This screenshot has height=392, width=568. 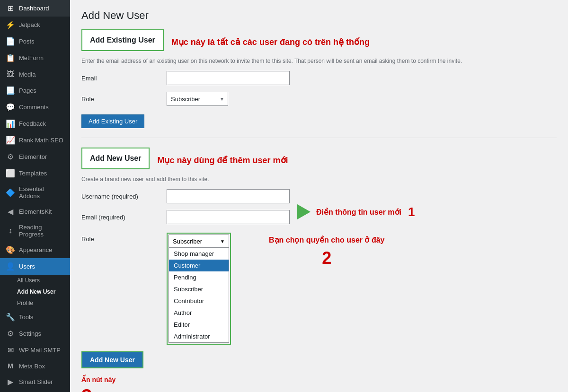 What do you see at coordinates (35, 140) in the screenshot?
I see `sidebar-item-rankmath: 📈 Rank Math SEO` at bounding box center [35, 140].